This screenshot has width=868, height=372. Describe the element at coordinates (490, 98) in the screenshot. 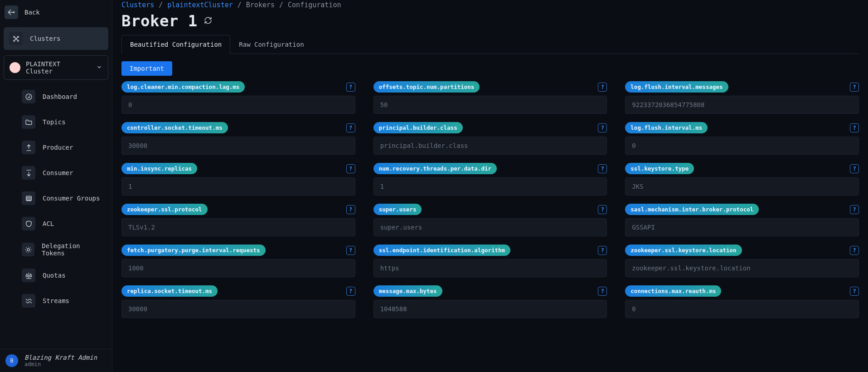

I see `config-item: offsets.topic.num.partitions?` at that location.